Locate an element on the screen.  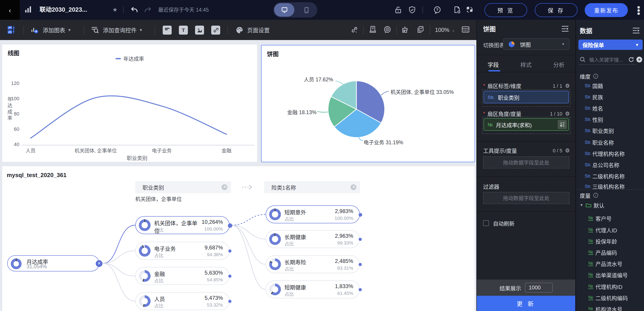
undo-icon is located at coordinates (134, 10).